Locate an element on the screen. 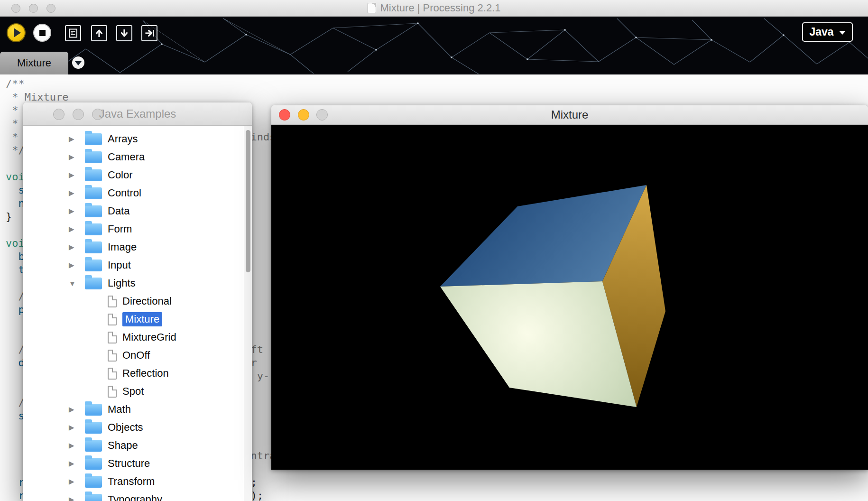 This screenshot has height=501, width=868. code-line: * Mixture is located at coordinates (437, 97).